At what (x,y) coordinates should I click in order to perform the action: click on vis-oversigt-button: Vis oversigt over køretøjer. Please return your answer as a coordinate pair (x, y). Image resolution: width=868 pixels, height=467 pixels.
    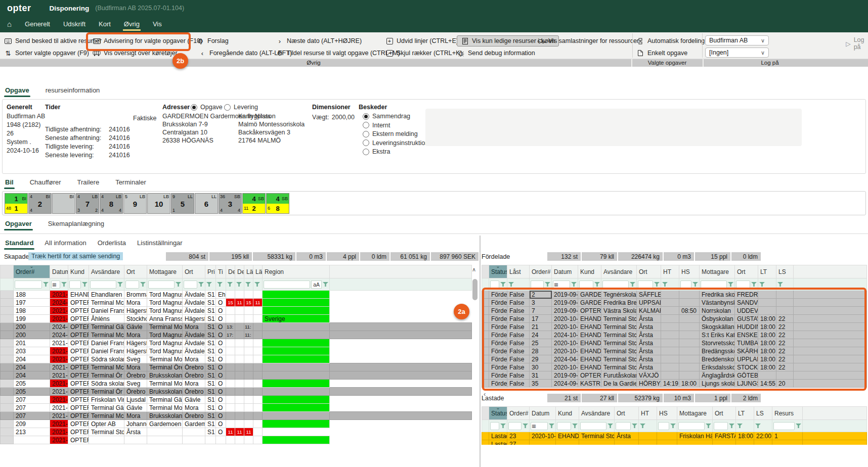
    Looking at the image, I should click on (135, 53).